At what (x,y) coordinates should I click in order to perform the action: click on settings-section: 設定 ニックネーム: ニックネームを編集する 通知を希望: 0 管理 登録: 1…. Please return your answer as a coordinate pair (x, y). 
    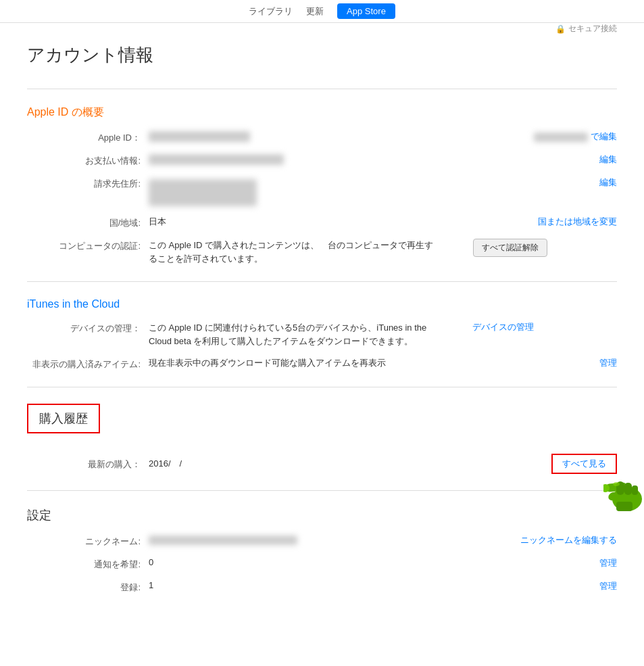
    Looking at the image, I should click on (322, 550).